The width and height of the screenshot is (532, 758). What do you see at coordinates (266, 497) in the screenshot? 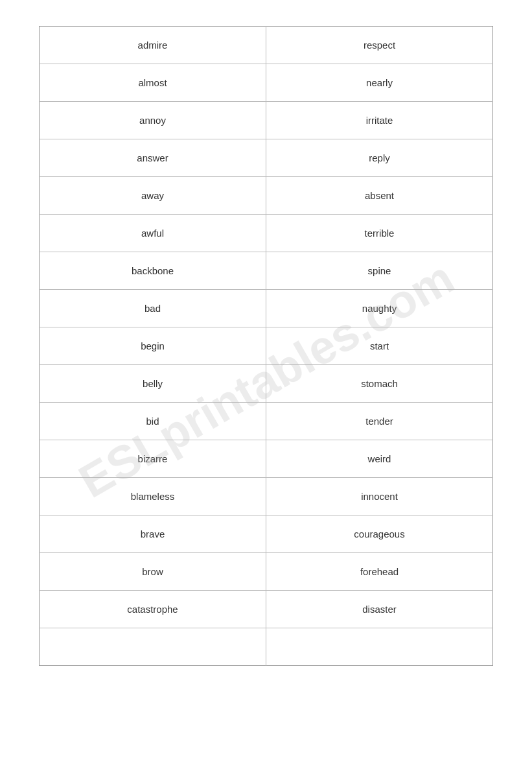
I see `table-row: blamelessinnocent` at bounding box center [266, 497].